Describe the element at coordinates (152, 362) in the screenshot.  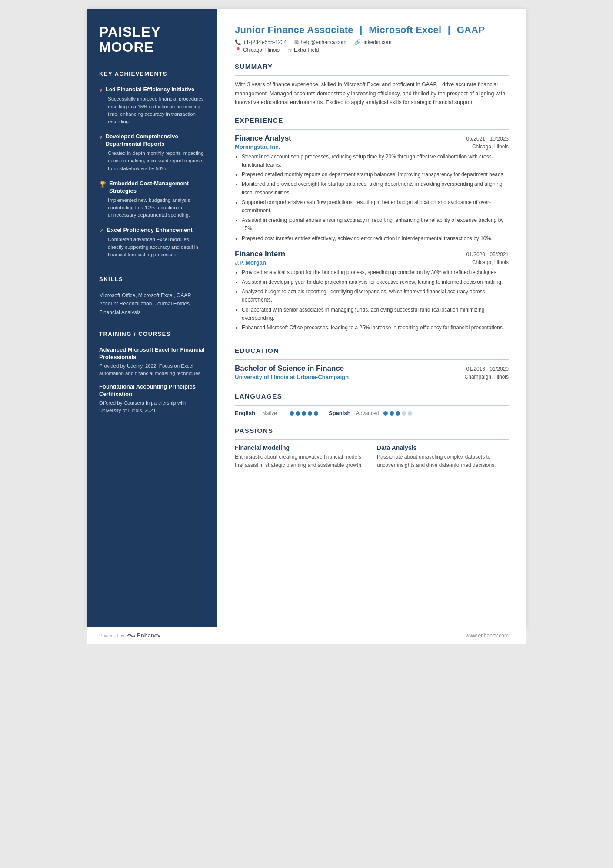
I see `training-item: Advanced Microsoft Excel for Financial P…` at that location.